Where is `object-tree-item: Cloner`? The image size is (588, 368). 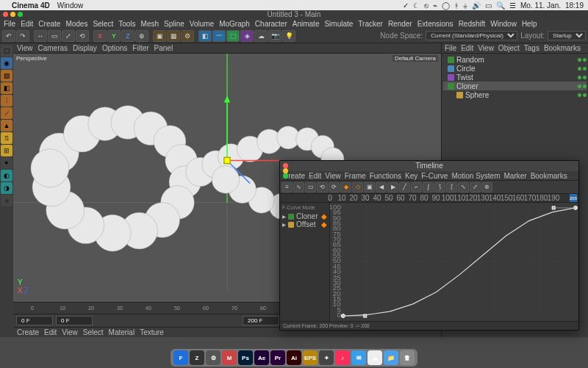
object-tree-item: Cloner is located at coordinates (514, 86).